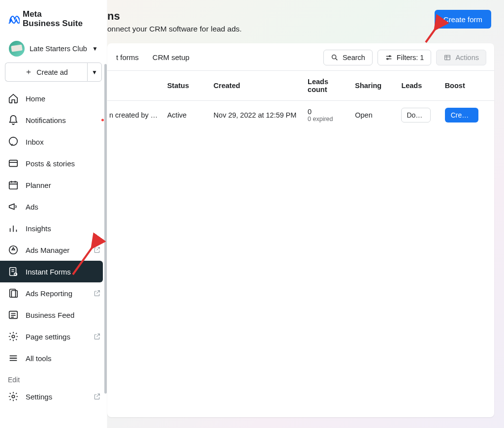 This screenshot has width=504, height=428. What do you see at coordinates (46, 72) in the screenshot?
I see `create-ad-button: ＋ Create ad` at bounding box center [46, 72].